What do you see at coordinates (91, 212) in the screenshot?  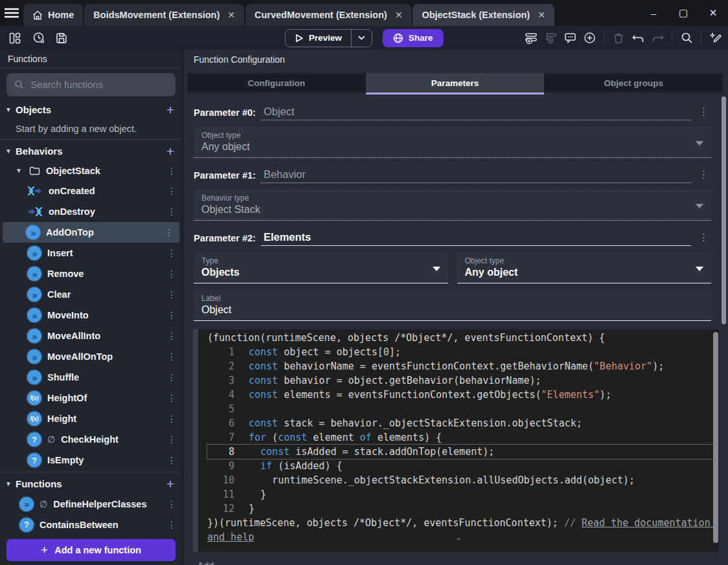 I see `function-item-ondestroy: onDestroy⋮` at bounding box center [91, 212].